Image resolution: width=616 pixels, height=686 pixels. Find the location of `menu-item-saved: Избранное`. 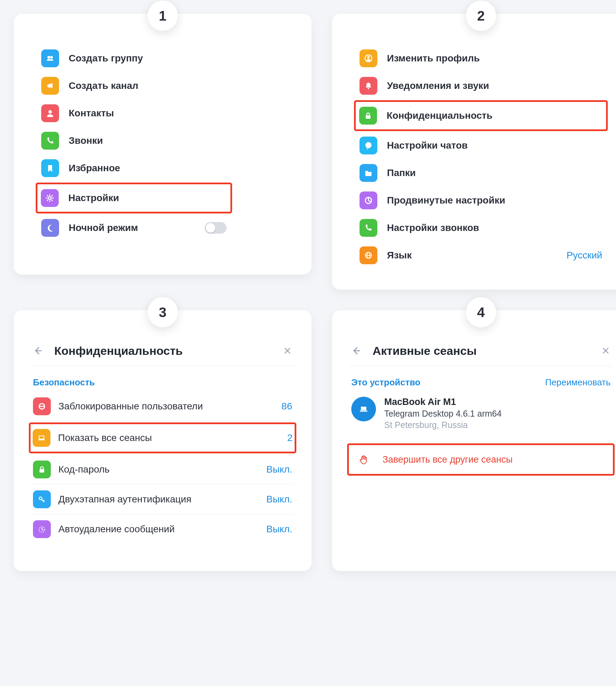

menu-item-saved: Избранное is located at coordinates (134, 168).